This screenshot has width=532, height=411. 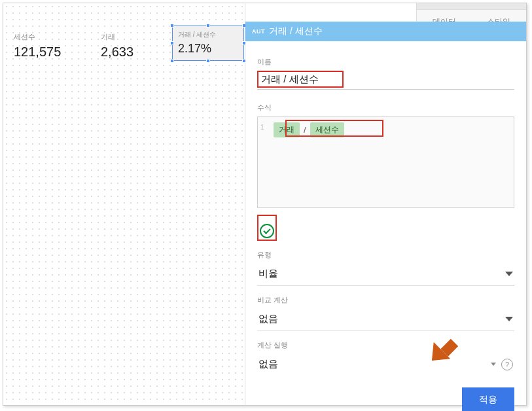 What do you see at coordinates (300, 80) in the screenshot?
I see `field-name-input` at bounding box center [300, 80].